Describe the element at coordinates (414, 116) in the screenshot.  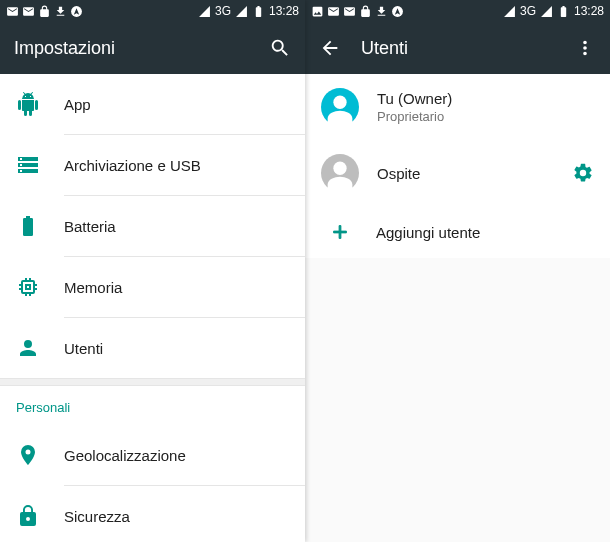
I see `user-subtitle: Proprietario` at that location.